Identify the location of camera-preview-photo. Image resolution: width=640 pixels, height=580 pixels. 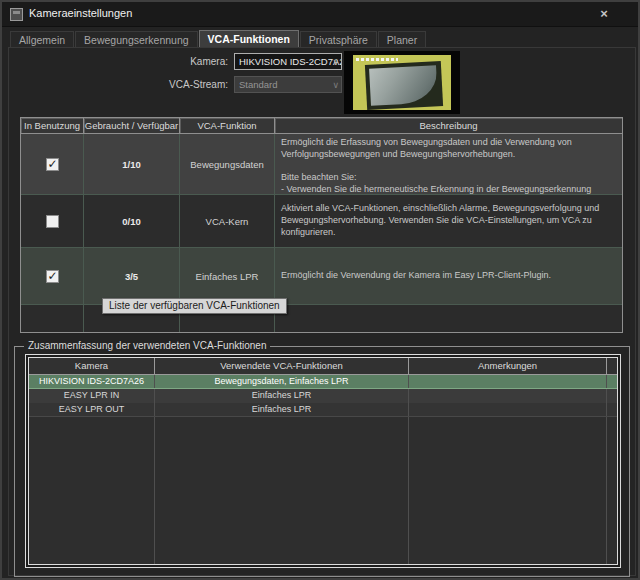
(402, 82).